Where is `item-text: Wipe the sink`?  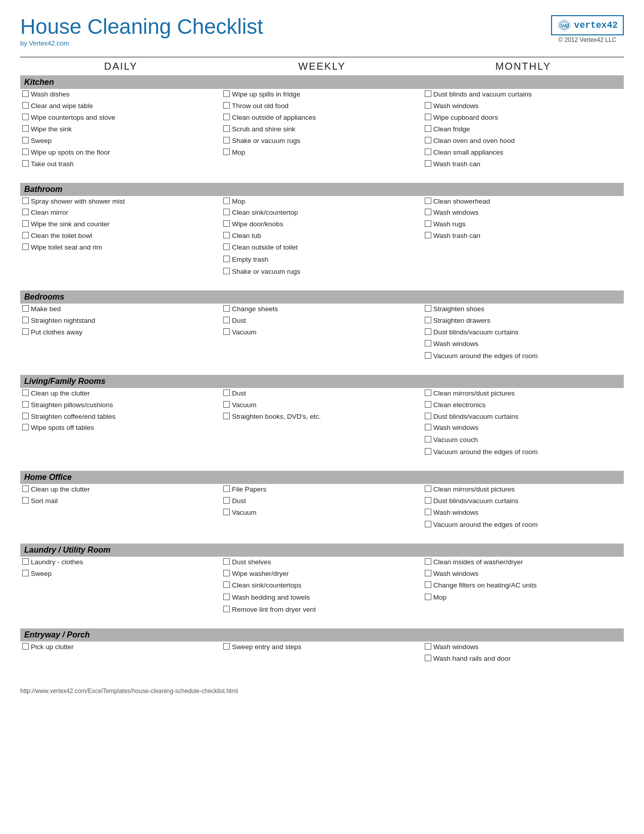 item-text: Wipe the sink is located at coordinates (52, 129).